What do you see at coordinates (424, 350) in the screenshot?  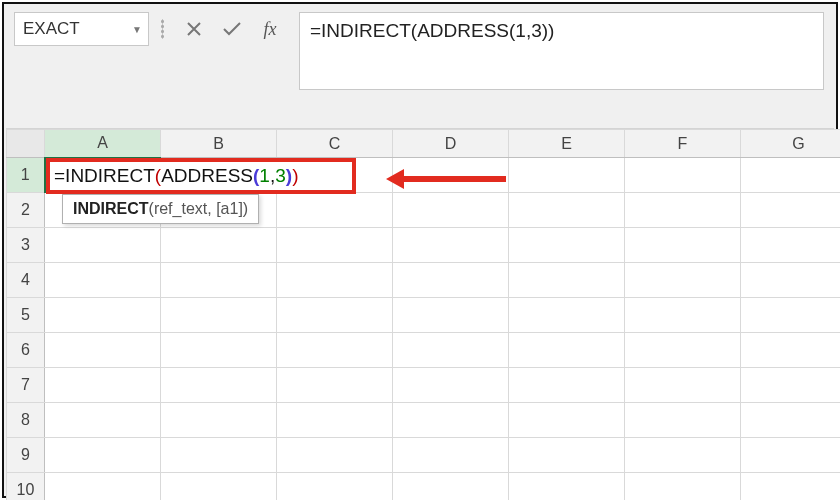 I see `grid-row: 6` at bounding box center [424, 350].